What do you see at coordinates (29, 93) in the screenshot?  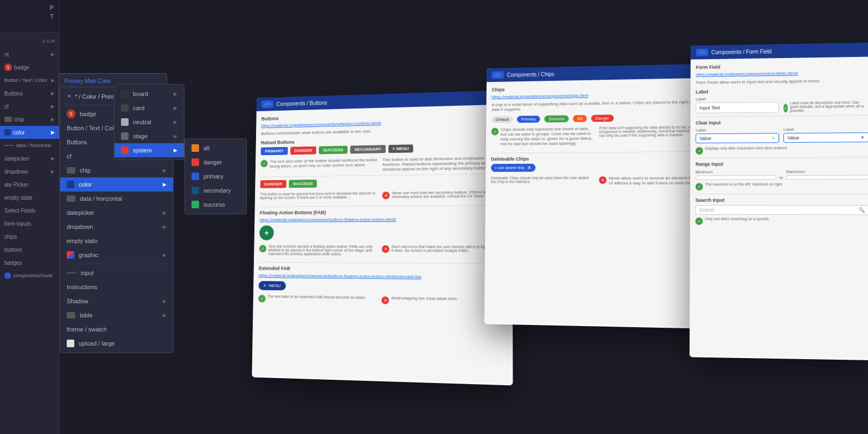 I see `sidebar-item-buttons: Buttons ▶` at bounding box center [29, 93].